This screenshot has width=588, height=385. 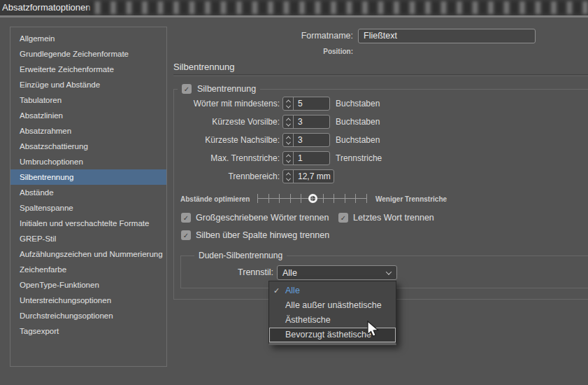 What do you see at coordinates (447, 36) in the screenshot?
I see `format-name-input: Fließtext` at bounding box center [447, 36].